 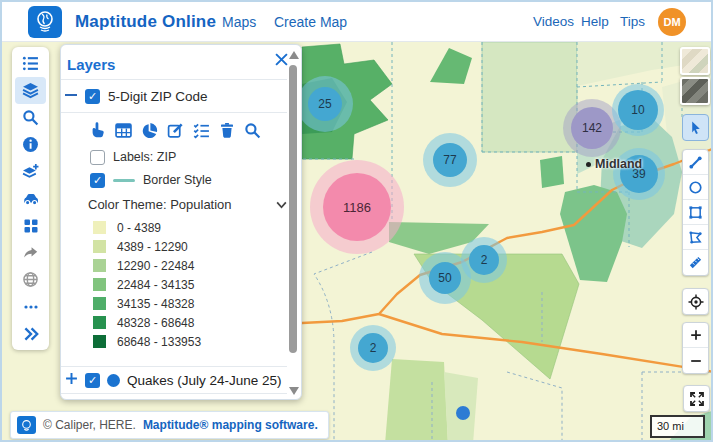 I want to click on panel-title: Layers, so click(x=91, y=64).